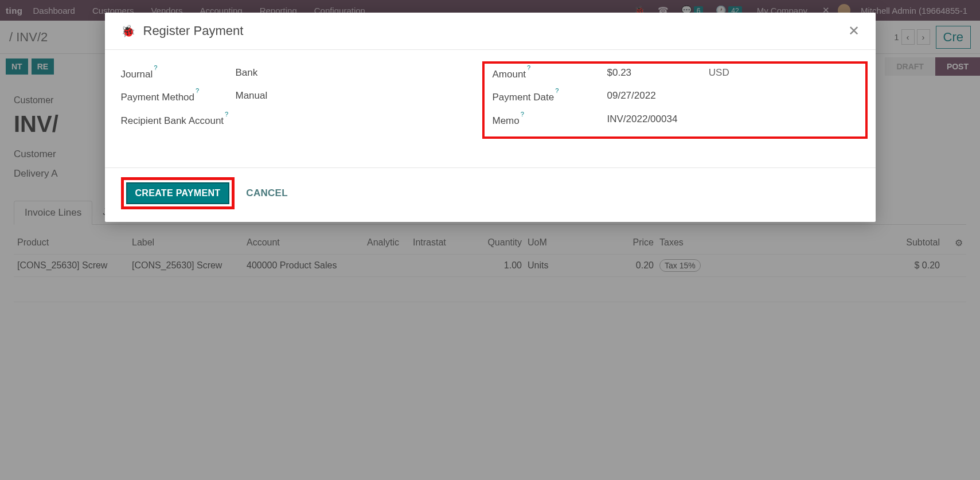 This screenshot has height=480, width=980. Describe the element at coordinates (178, 74) in the screenshot. I see `journal-field-label: Journal?` at that location.